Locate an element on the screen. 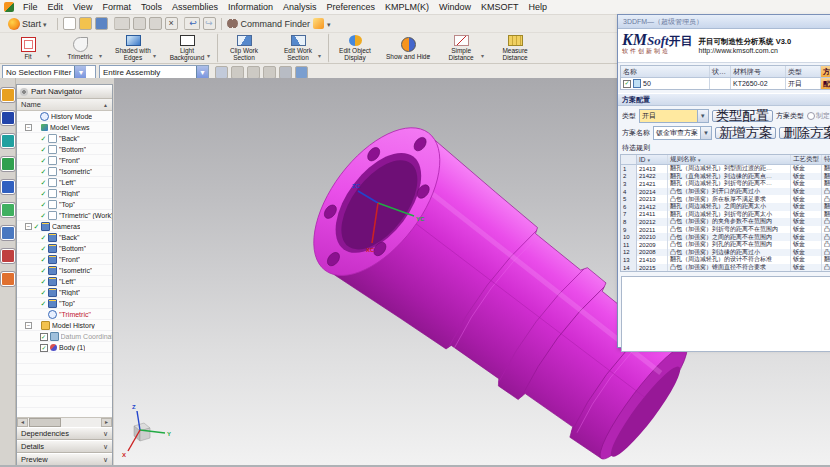  radio-icon is located at coordinates (811, 116).